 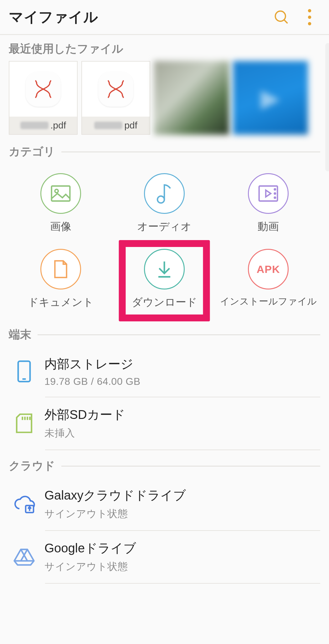 What do you see at coordinates (179, 504) in the screenshot?
I see `cloud-text: Galaxyクラウドドライブ サインアウト状態` at bounding box center [179, 504].